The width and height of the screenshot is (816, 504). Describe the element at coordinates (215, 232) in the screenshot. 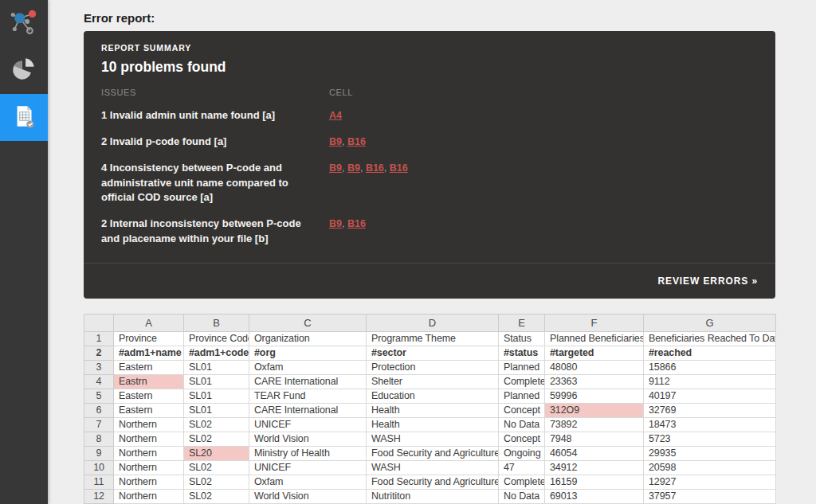

I see `issue-text: 2 Internal inconsistency between P-code …` at that location.